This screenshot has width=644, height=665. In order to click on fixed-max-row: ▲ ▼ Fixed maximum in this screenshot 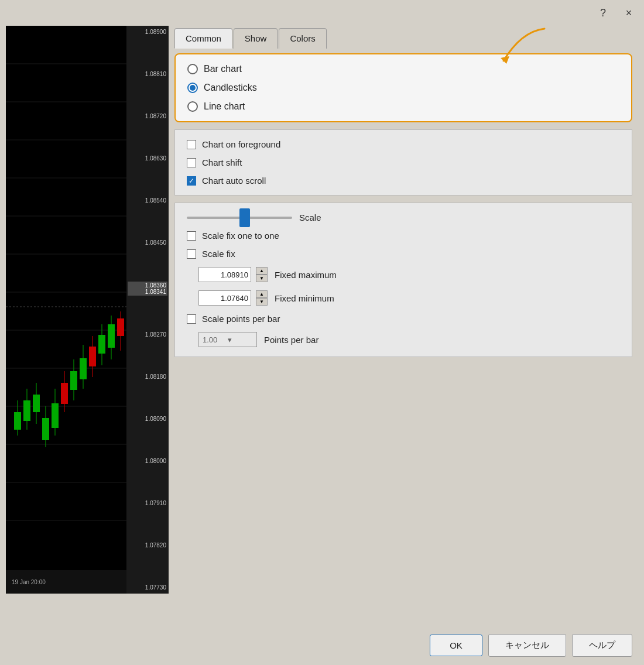, I will do `click(403, 275)`.